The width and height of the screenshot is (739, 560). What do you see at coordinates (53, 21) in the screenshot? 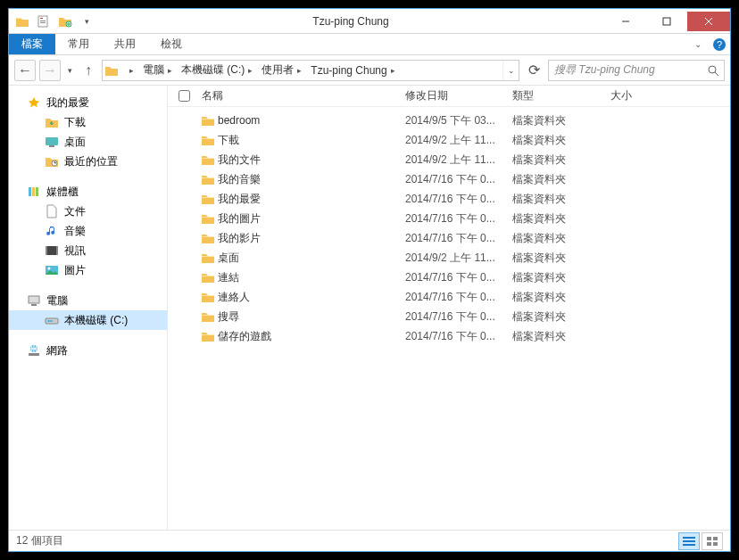
I see `quick-access-toolbar: ▾` at bounding box center [53, 21].